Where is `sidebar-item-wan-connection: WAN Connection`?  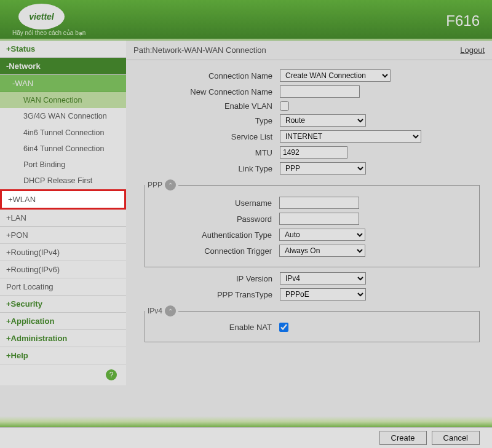
sidebar-item-wan-connection: WAN Connection is located at coordinates (63, 100).